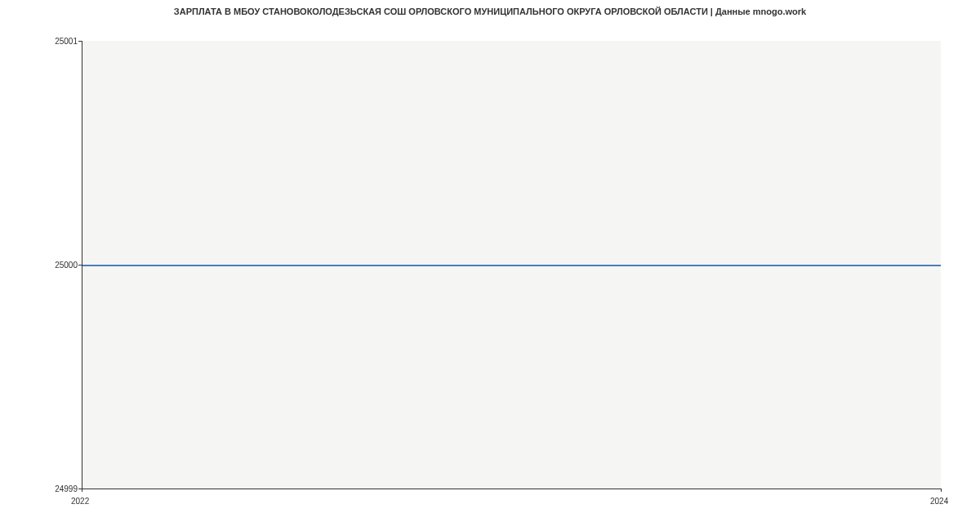 This screenshot has width=980, height=531. I want to click on y-tick-label: 25001, so click(41, 41).